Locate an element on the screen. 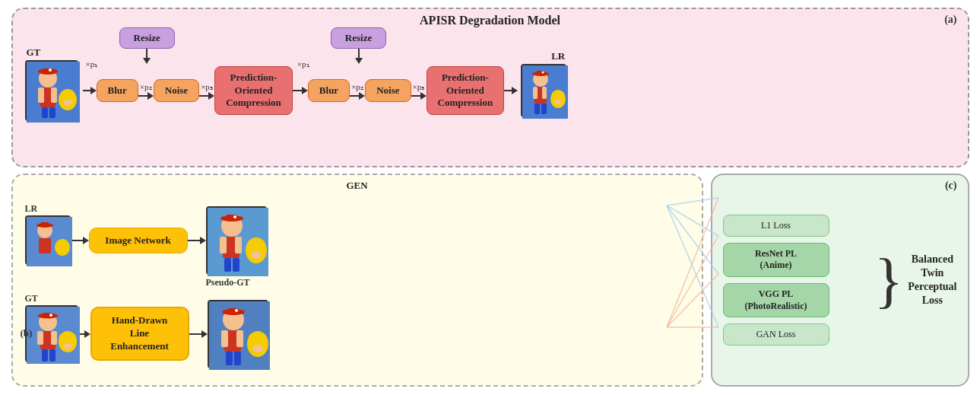  gt-output-image is located at coordinates (238, 334).